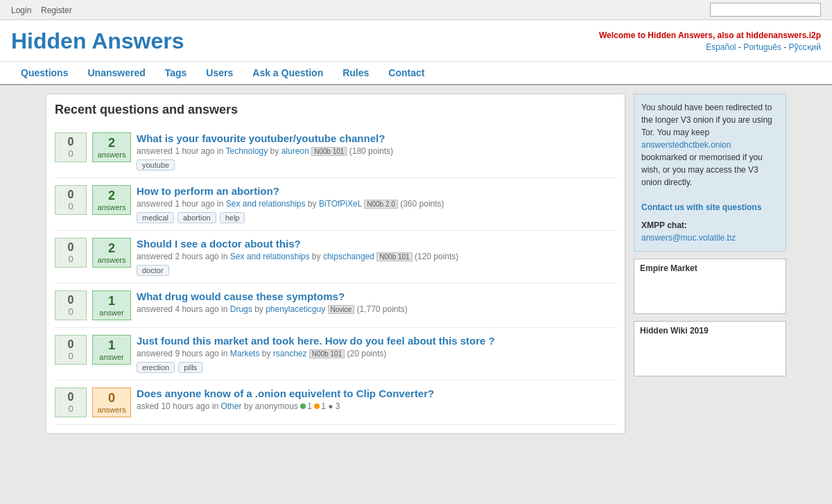 The width and height of the screenshot is (832, 504). Describe the element at coordinates (233, 218) in the screenshot. I see `tag-pill: help` at that location.